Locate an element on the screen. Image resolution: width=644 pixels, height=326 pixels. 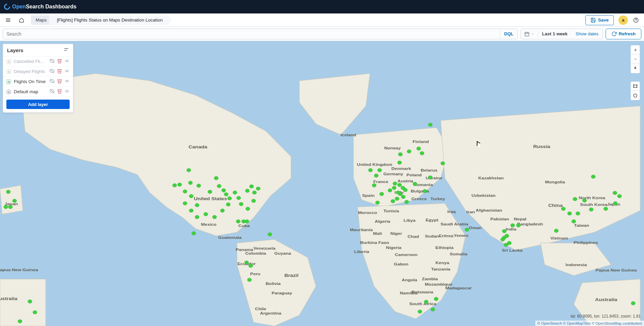
layer-row: ◍Default map is located at coordinates (38, 92).